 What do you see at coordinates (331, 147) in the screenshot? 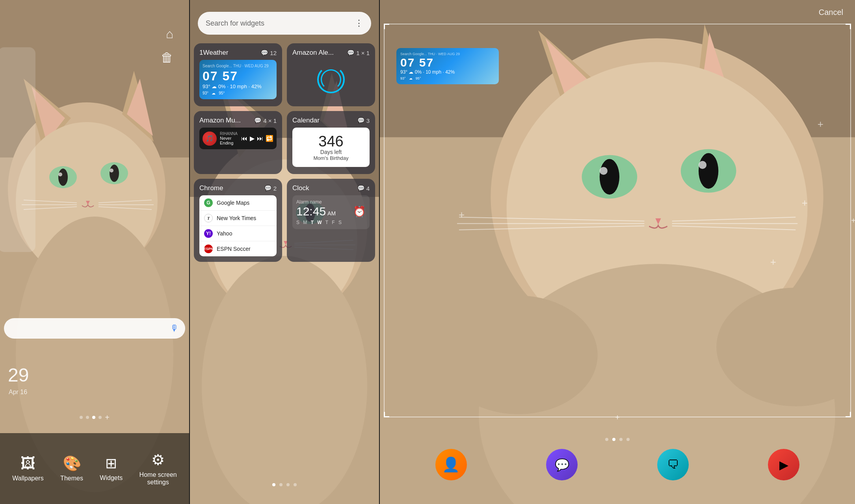
I see `calendar-preview: 346 Days left Mom's Birthday` at bounding box center [331, 147].